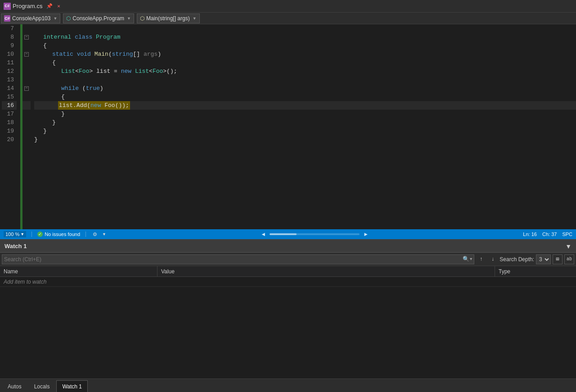 The image size is (576, 392). Describe the element at coordinates (14, 386) in the screenshot. I see `tab-autos: Autos` at that location.